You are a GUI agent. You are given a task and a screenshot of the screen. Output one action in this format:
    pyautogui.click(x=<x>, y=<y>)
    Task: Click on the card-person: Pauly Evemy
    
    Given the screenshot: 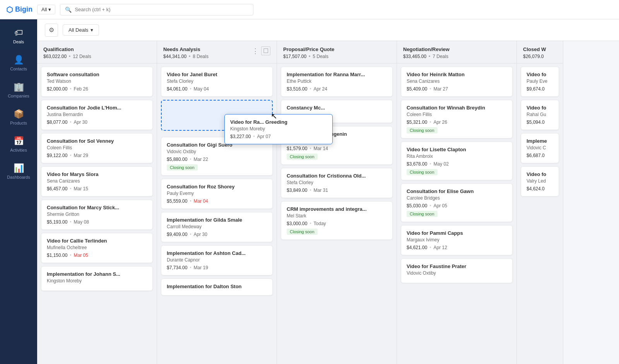 What is the action you would take?
    pyautogui.click(x=217, y=193)
    